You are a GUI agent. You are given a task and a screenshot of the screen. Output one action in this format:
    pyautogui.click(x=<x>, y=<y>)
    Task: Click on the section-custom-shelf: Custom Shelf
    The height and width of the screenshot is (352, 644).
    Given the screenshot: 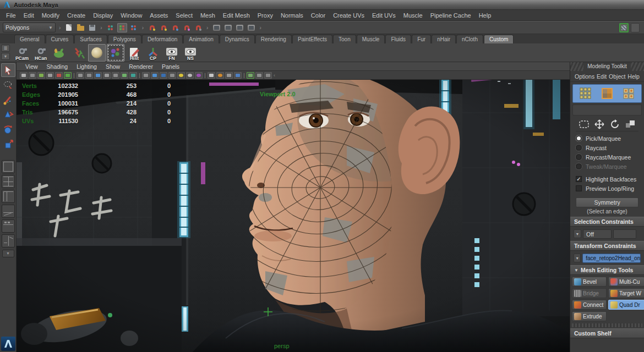 What is the action you would take?
    pyautogui.click(x=607, y=333)
    